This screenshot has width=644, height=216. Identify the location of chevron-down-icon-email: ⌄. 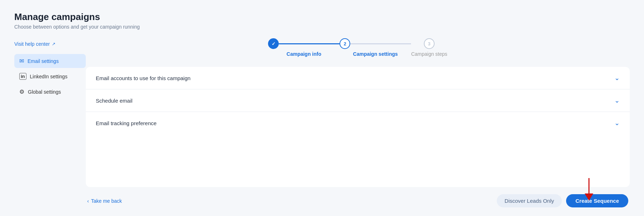
(617, 78).